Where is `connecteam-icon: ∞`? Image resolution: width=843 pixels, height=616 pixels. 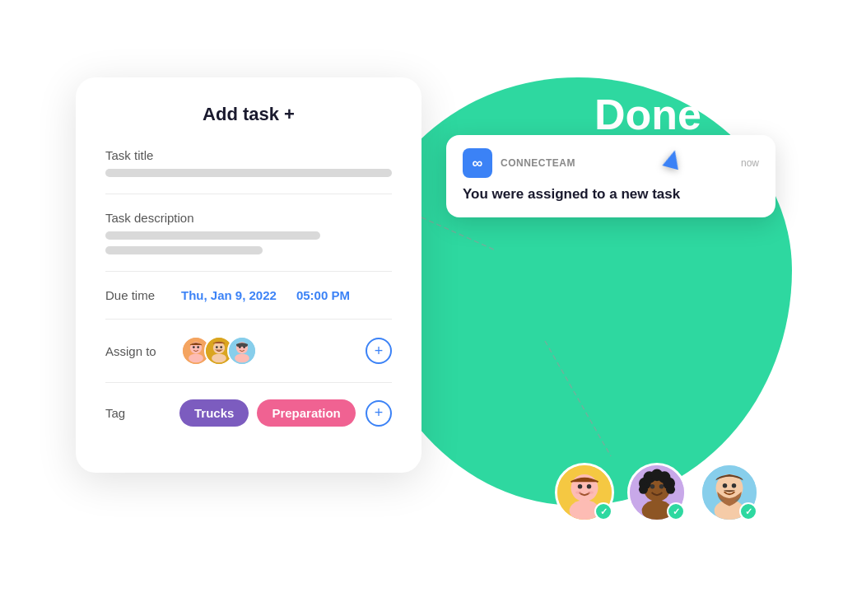 connecteam-icon: ∞ is located at coordinates (477, 163).